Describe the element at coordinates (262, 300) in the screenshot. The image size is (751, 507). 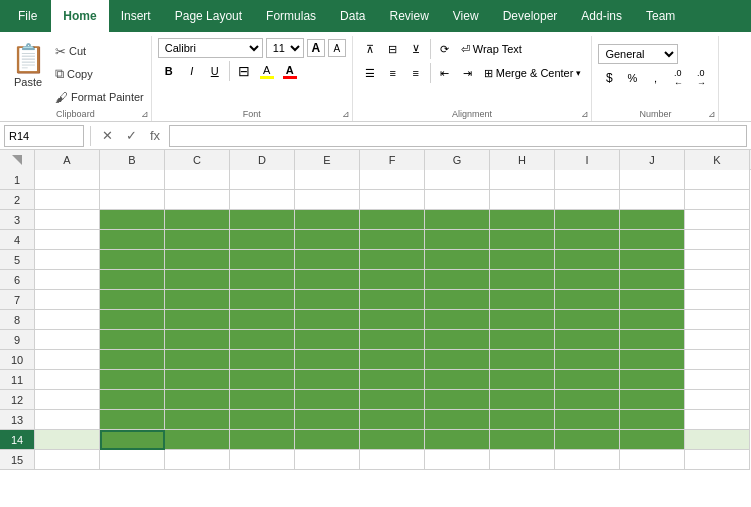
I see `cell-d7` at that location.